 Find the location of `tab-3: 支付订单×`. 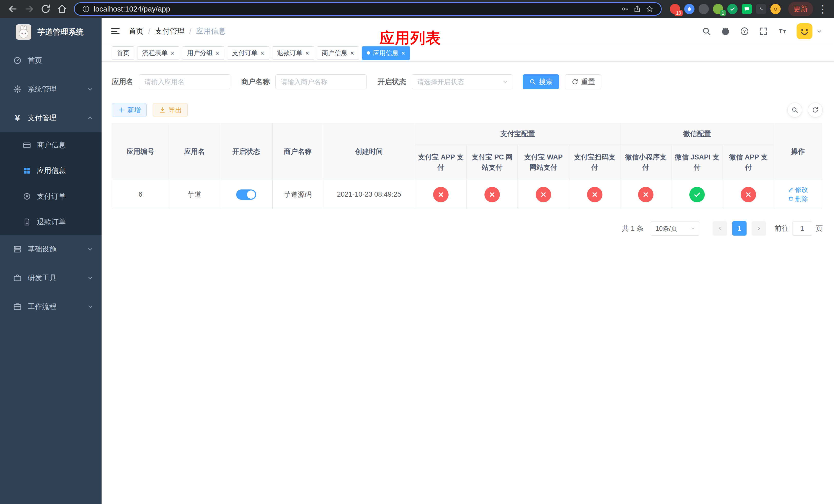

tab-3: 支付订单× is located at coordinates (248, 53).